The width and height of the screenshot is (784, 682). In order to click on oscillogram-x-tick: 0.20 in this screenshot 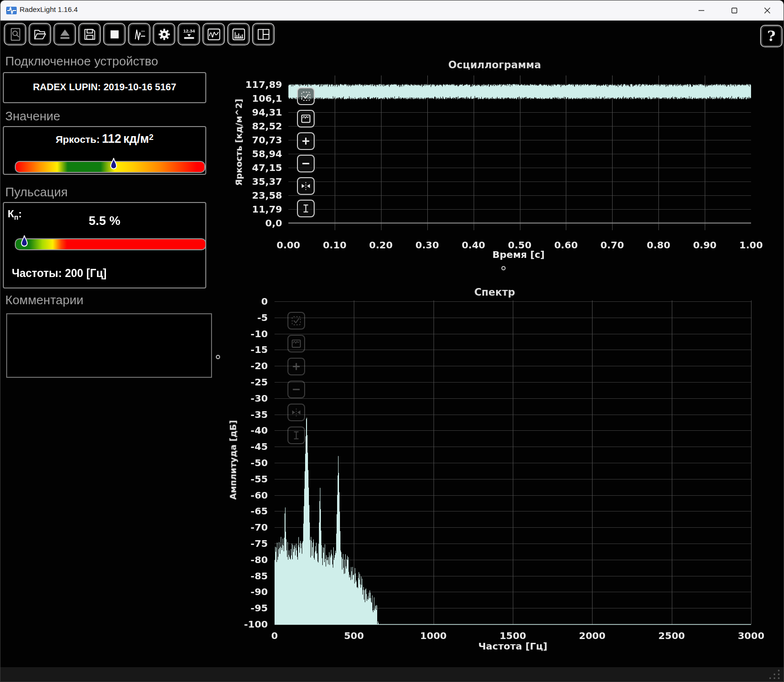, I will do `click(381, 245)`.